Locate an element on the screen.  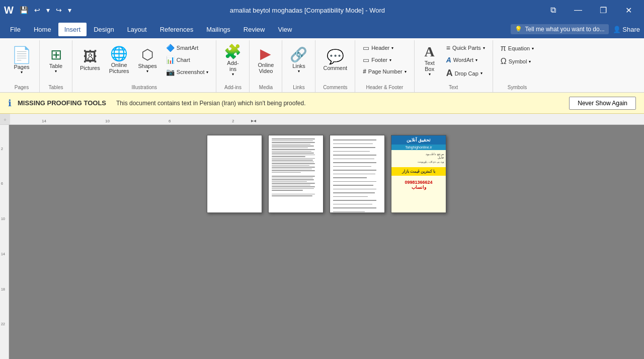
pages-label: Pages is located at coordinates (21, 67).